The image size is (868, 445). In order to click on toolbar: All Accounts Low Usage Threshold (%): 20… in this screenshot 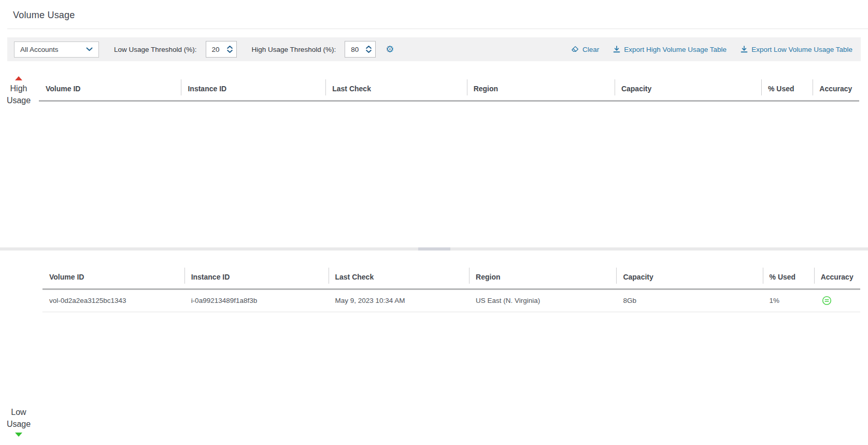, I will do `click(434, 49)`.